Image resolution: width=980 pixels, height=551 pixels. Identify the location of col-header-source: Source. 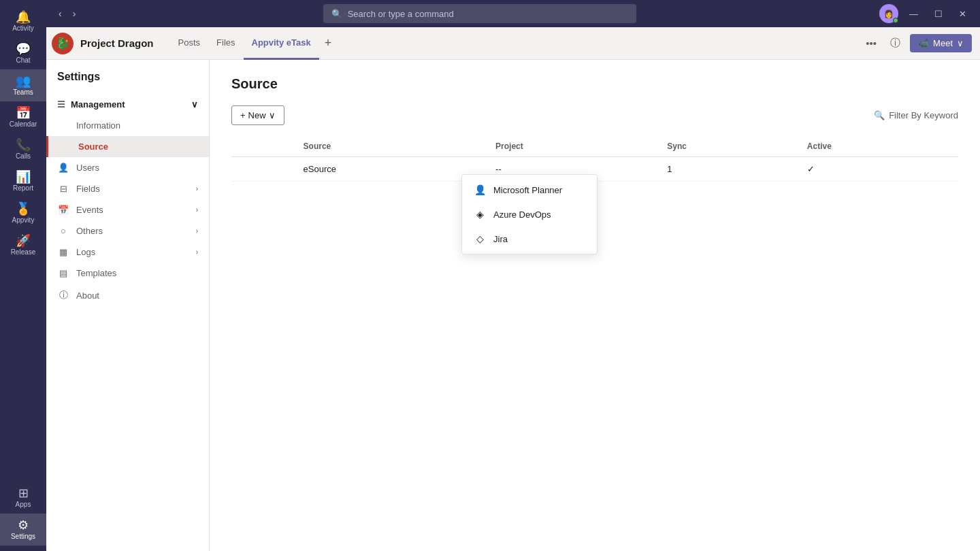
(391, 147).